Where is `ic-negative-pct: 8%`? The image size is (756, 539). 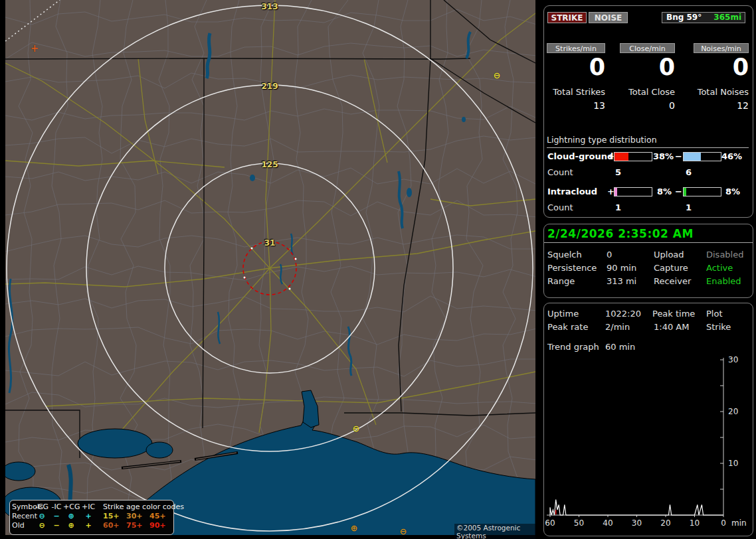
ic-negative-pct: 8% is located at coordinates (733, 191).